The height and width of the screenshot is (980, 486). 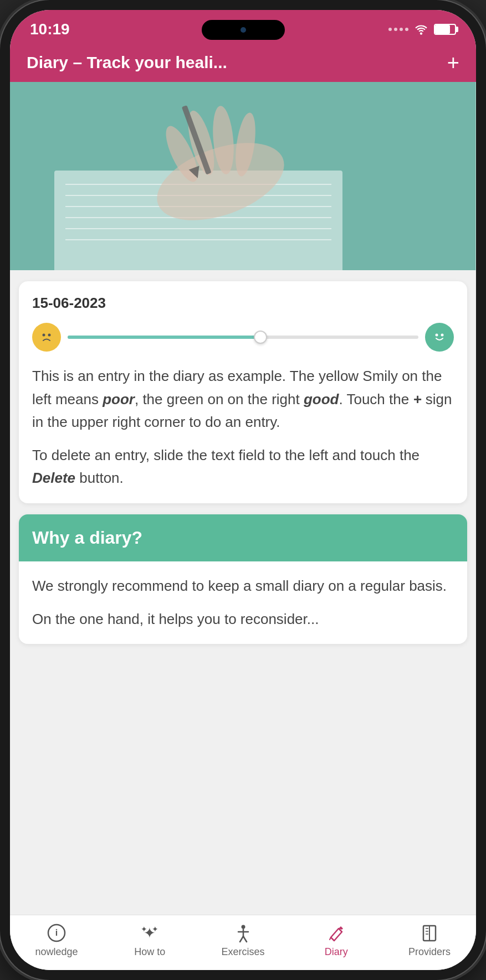 What do you see at coordinates (127, 63) in the screenshot?
I see `app-title: Diary – Track your heali...` at bounding box center [127, 63].